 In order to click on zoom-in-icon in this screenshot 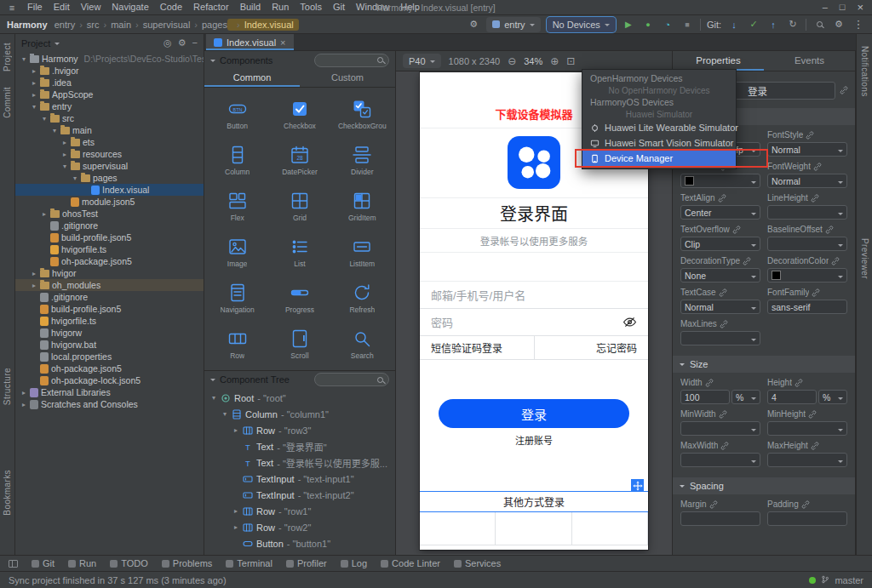, I will do `click(554, 61)`.